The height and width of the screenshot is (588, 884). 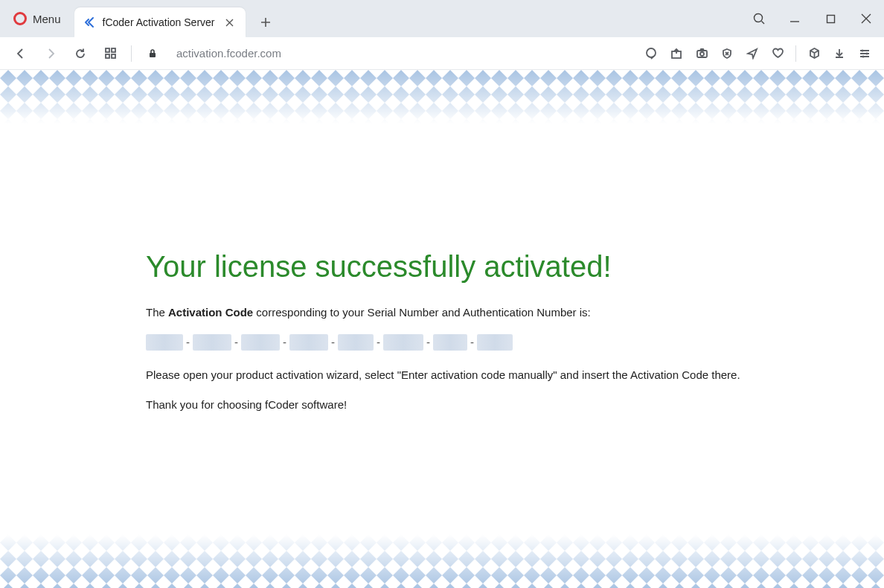 I want to click on window-controls, so click(x=813, y=19).